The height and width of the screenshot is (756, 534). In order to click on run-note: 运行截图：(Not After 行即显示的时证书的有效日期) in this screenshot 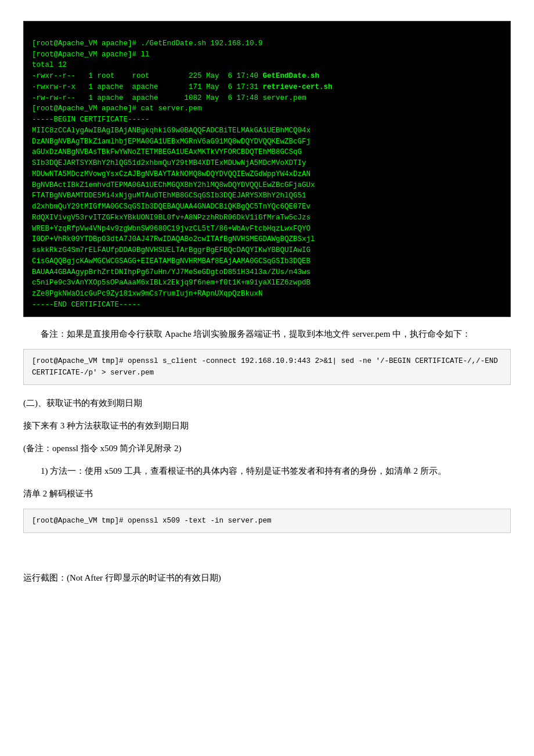, I will do `click(267, 578)`.